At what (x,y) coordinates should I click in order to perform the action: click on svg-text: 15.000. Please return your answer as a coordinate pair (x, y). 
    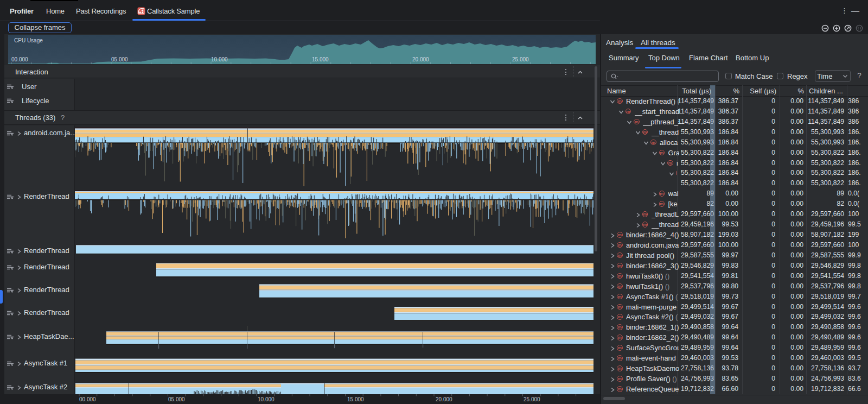
    Looking at the image, I should click on (320, 60).